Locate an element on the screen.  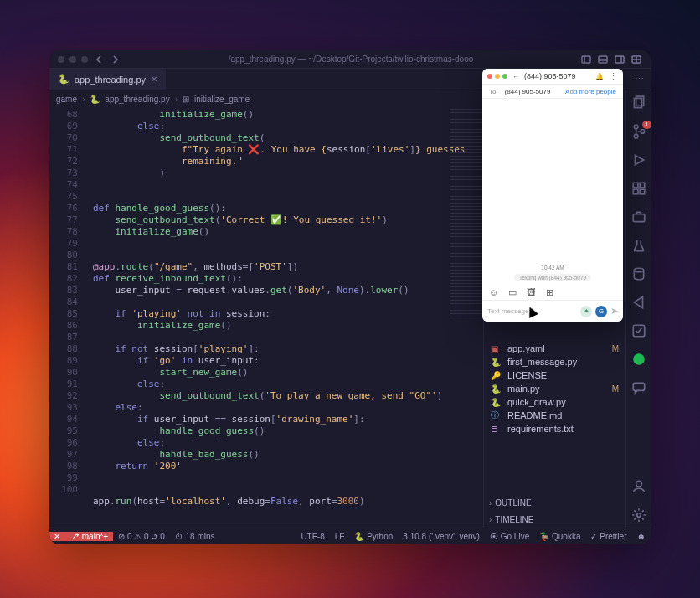
breadcrumb: game › 🐍 app_threading.py › ⊞ initialize… is located at coordinates (266, 99).